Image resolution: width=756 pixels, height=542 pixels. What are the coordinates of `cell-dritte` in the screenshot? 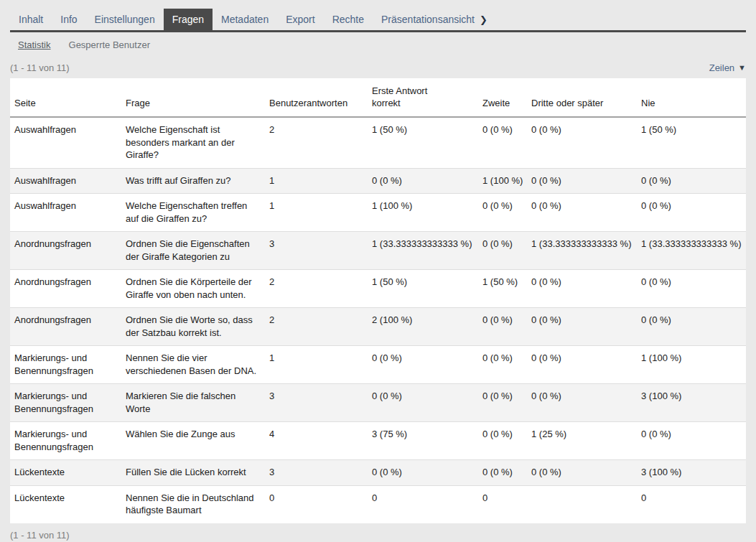 It's located at (582, 504).